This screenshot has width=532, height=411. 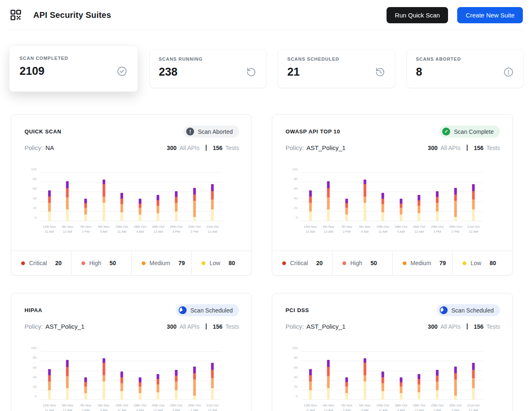 I want to click on create-new-suite-button: Create New Suite, so click(x=490, y=15).